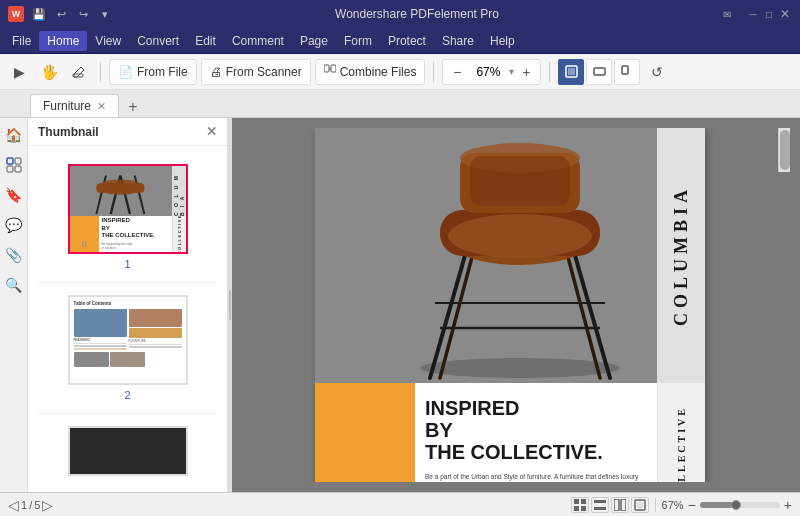  Describe the element at coordinates (72, 14) in the screenshot. I see `quick-access-toolbar: 💾 ↩ ↪ ▾` at that location.